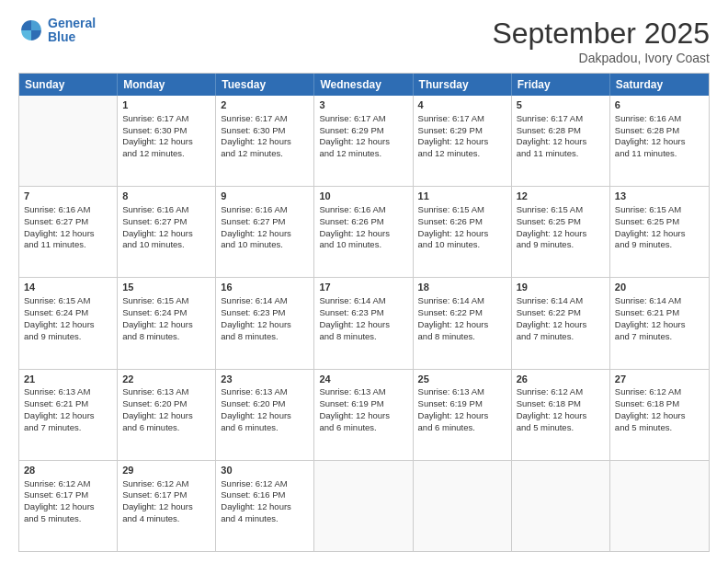 This screenshot has height=563, width=728. What do you see at coordinates (601, 40) in the screenshot?
I see `title-block: September 2025 Dakpadou, Ivory Coast` at bounding box center [601, 40].